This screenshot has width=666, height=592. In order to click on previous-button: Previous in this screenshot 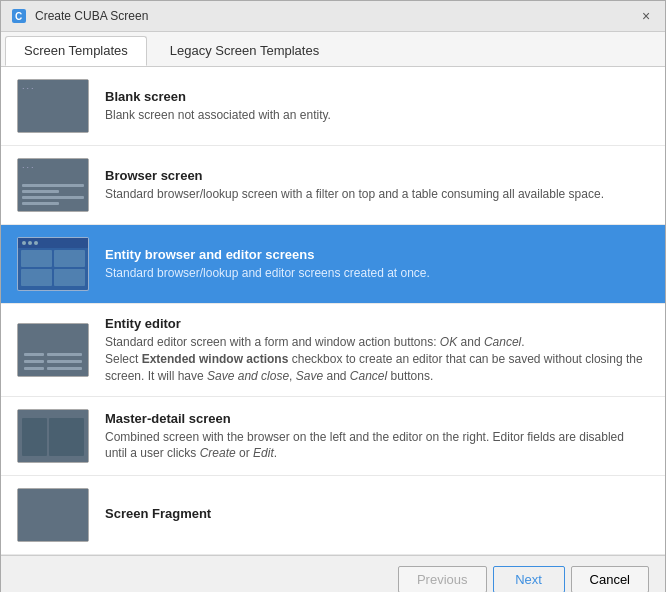, I will do `click(442, 579)`.